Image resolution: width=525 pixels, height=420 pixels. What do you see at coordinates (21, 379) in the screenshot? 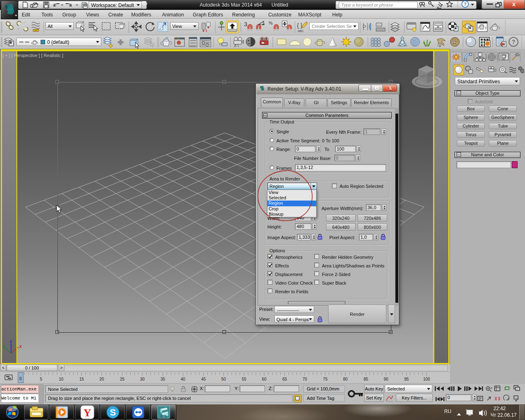
I see `svg-text: 0` at bounding box center [21, 379].